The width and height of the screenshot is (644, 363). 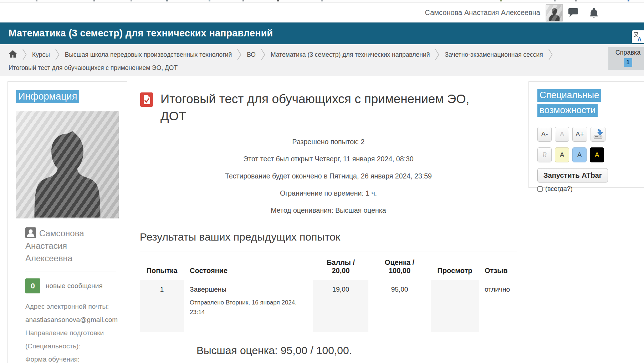 What do you see at coordinates (328, 176) in the screenshot?
I see `quiz-closes: Тестирование будет окончено в Пятница, 2…` at bounding box center [328, 176].